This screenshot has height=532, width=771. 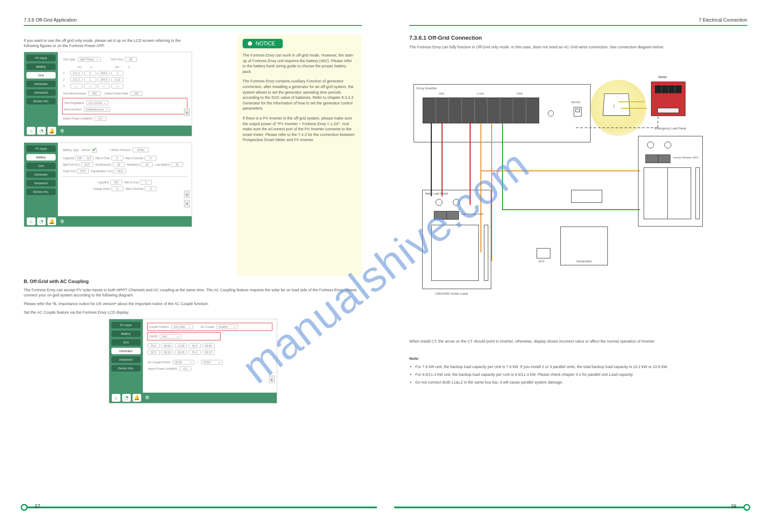 What do you see at coordinates (634, 108) in the screenshot?
I see `ct-wire` at bounding box center [634, 108].